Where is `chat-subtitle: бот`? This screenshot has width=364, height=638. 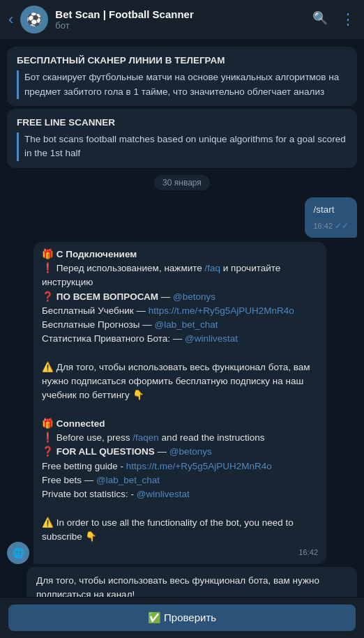
chat-subtitle: бот is located at coordinates (184, 25).